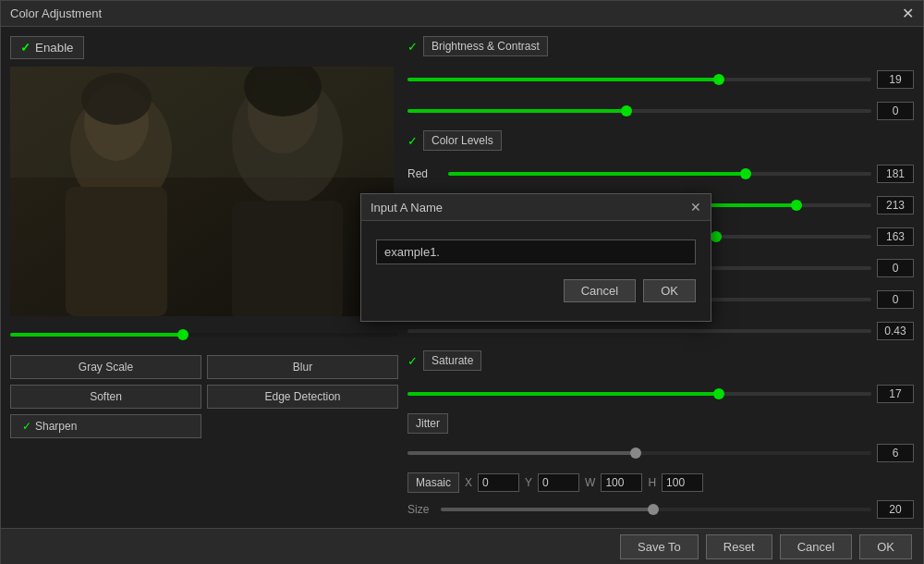  What do you see at coordinates (907, 13) in the screenshot?
I see `window-close-button: ✕` at bounding box center [907, 13].